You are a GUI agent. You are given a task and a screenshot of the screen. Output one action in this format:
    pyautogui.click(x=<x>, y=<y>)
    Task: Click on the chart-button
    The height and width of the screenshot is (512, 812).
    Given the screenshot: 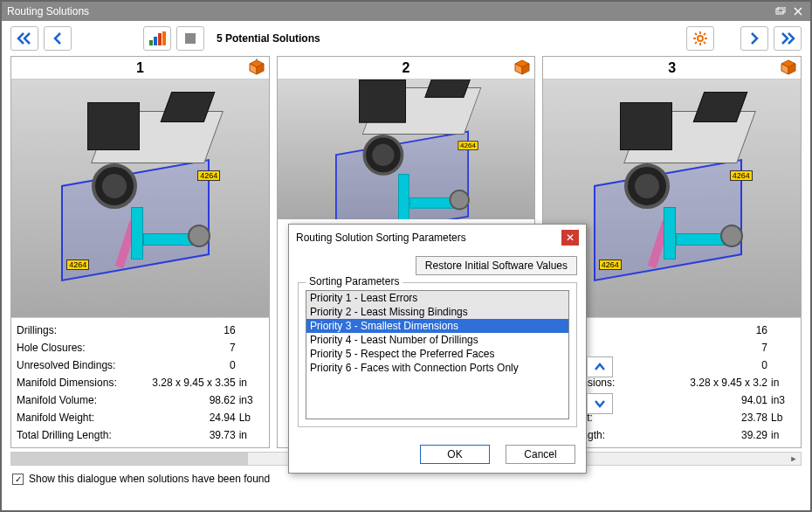 What is the action you would take?
    pyautogui.click(x=157, y=38)
    